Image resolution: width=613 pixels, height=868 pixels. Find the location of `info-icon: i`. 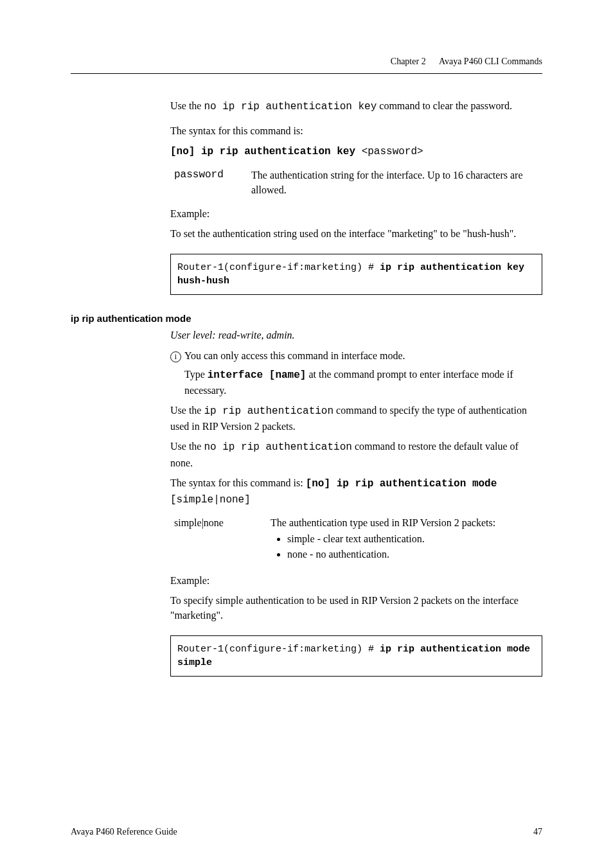

info-icon: i is located at coordinates (177, 356).